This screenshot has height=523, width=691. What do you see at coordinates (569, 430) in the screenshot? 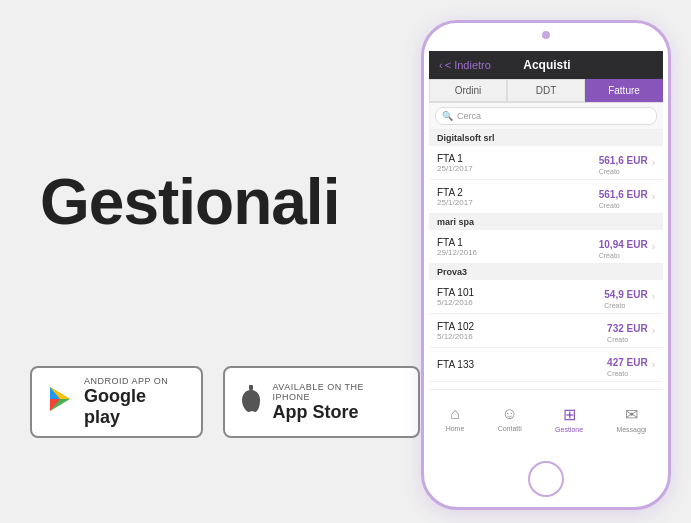
I see `nav-label-gestione: Gestione` at bounding box center [569, 430].